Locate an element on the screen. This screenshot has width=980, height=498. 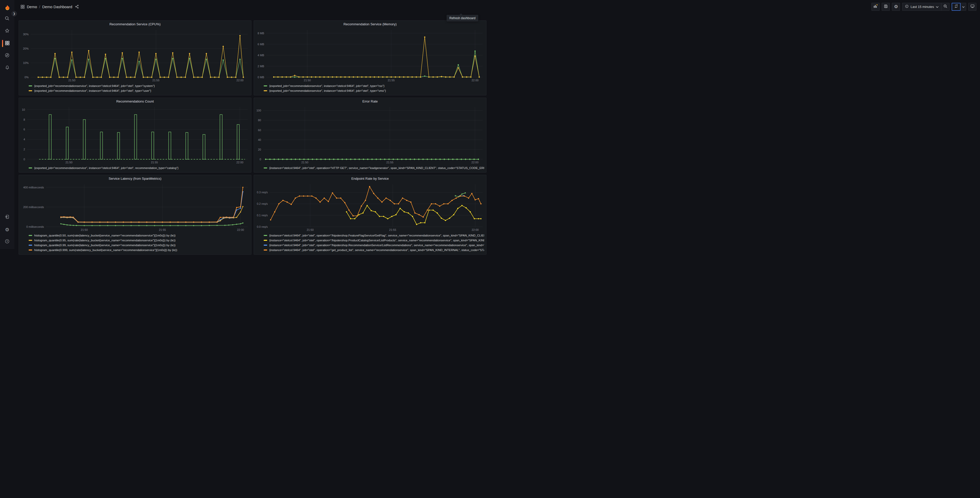
sidebar-item-explore is located at coordinates (7, 56).